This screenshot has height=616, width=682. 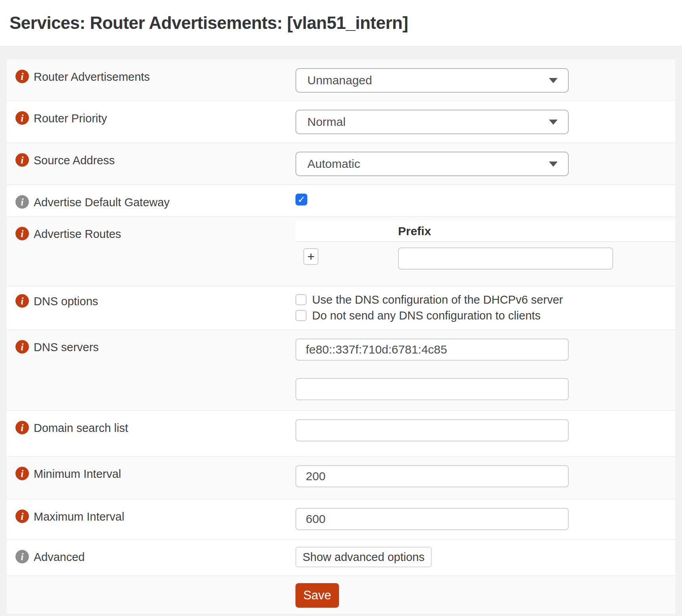 What do you see at coordinates (432, 519) in the screenshot?
I see `maximum-interval-input` at bounding box center [432, 519].